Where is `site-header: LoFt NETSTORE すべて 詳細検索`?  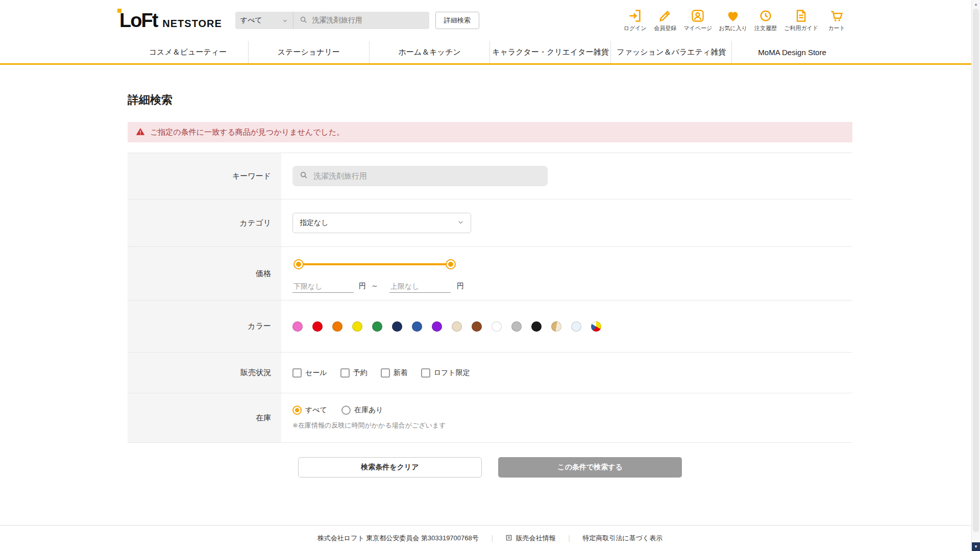 site-header: LoFt NETSTORE すべて 詳細検索 is located at coordinates (490, 33).